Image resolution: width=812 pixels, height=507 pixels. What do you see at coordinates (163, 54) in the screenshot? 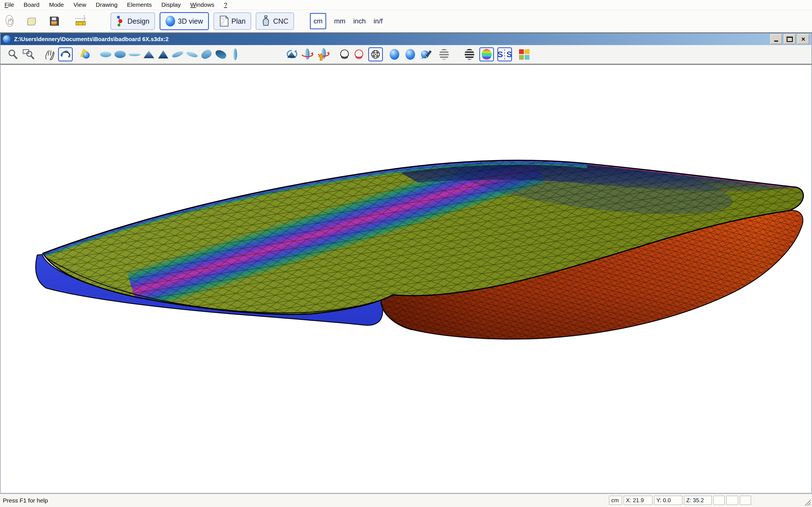
I see `view-back-tool` at bounding box center [163, 54].